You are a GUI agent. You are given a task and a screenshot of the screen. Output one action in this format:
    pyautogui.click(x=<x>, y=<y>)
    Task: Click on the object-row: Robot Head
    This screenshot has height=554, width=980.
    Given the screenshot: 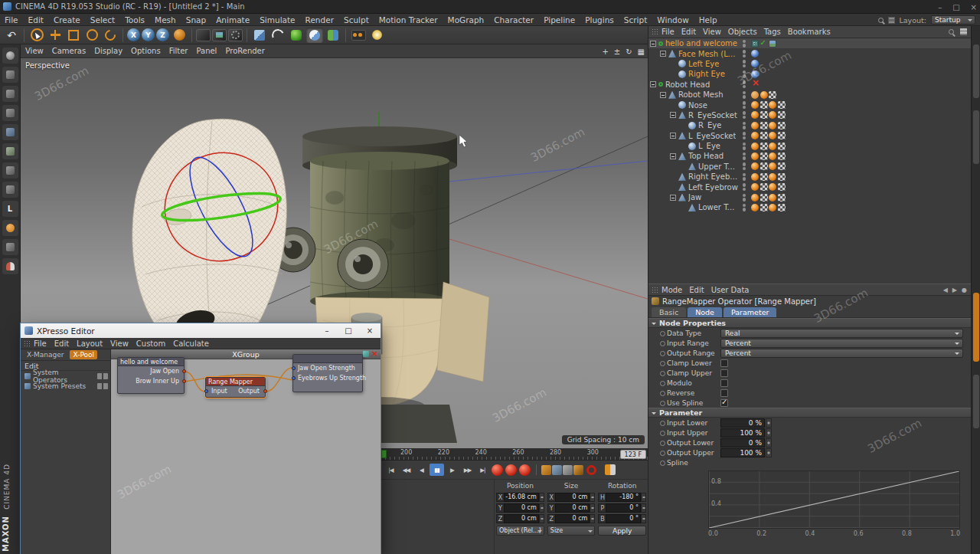 What is the action you would take?
    pyautogui.click(x=810, y=84)
    